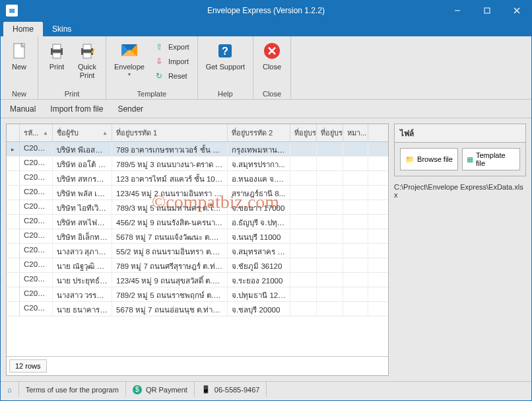  What do you see at coordinates (410, 160) in the screenshot?
I see `folder-icon: 📁` at bounding box center [410, 160].